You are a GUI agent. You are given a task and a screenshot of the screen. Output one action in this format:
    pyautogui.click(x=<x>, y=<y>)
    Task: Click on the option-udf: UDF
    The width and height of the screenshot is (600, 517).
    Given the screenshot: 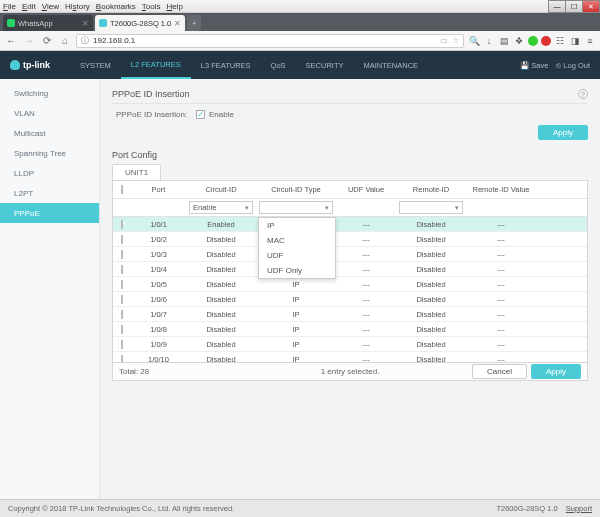 What is the action you would take?
    pyautogui.click(x=297, y=256)
    